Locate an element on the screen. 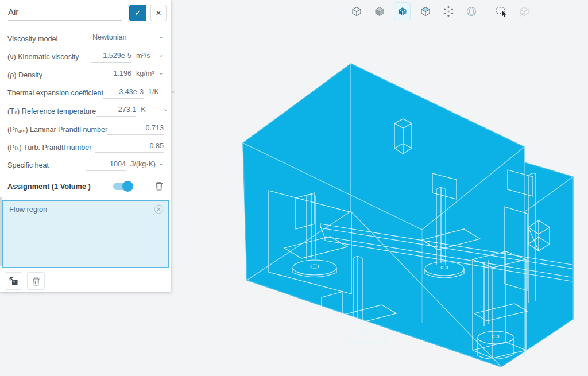 The image size is (588, 376). field-row-thermal-expansion: Thermal expansion coefficient 3.43e-3 1/… is located at coordinates (86, 94).